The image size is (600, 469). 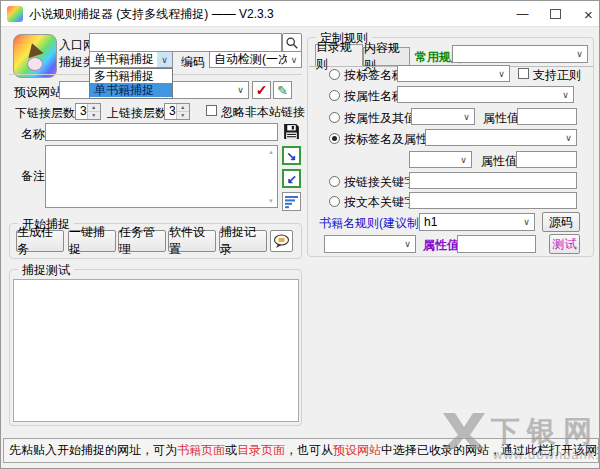 I want to click on status-text-3: ，也可从, so click(x=309, y=450).